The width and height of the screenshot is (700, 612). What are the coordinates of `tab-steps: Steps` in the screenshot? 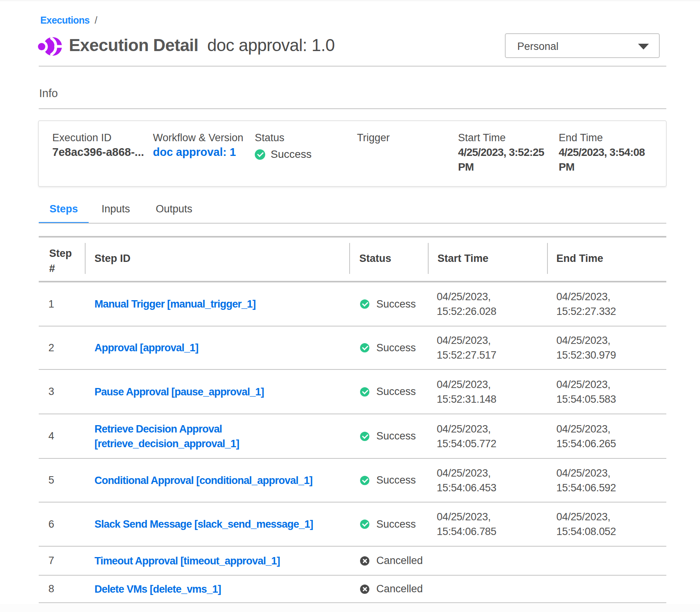 It's located at (63, 214).